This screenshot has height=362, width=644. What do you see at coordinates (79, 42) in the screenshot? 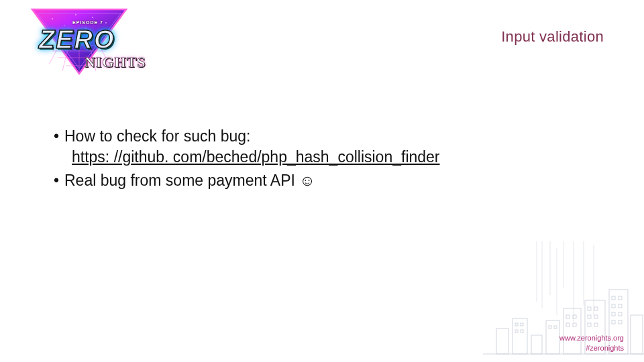
I see `event-logo: EPISODE 7 ZERO NIGHTS` at bounding box center [79, 42].